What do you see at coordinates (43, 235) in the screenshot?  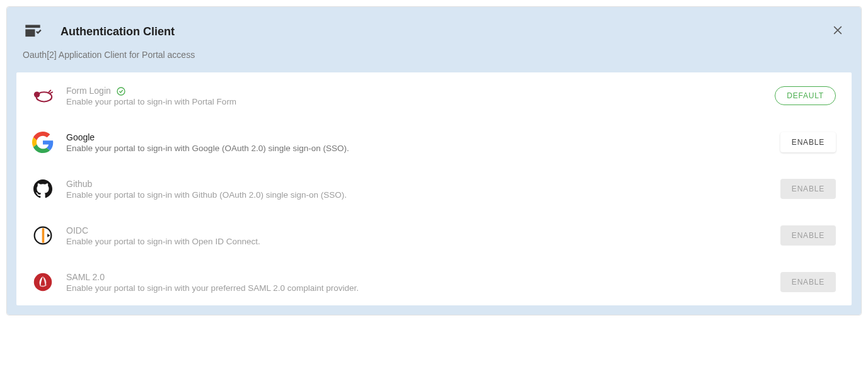 I see `oidc-icon` at bounding box center [43, 235].